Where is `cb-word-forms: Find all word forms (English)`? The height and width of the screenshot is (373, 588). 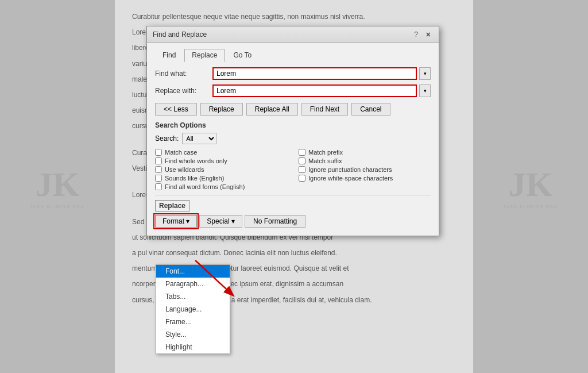 cb-word-forms: Find all word forms (English) is located at coordinates (221, 187).